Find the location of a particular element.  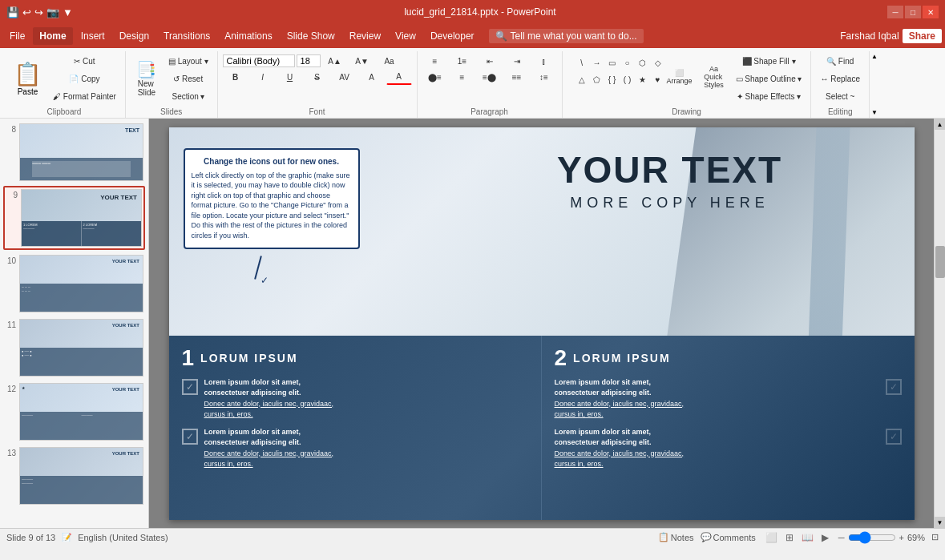

menu-transitions: Transitions is located at coordinates (187, 36).